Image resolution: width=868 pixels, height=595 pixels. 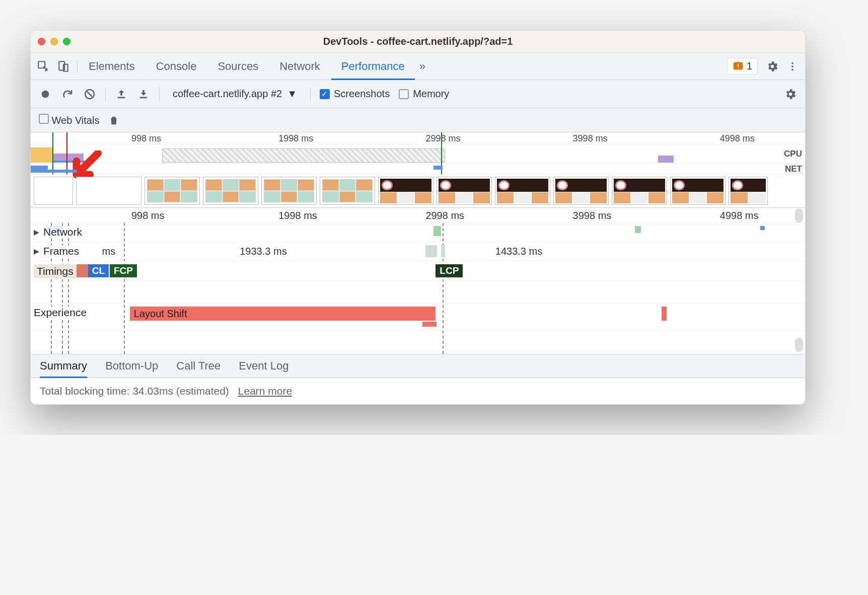 I want to click on filmstrip, so click(x=418, y=191).